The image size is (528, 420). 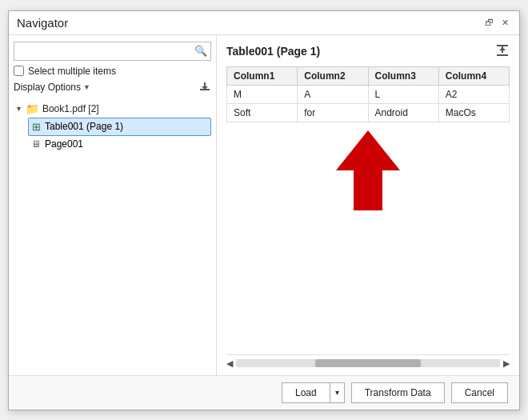 I want to click on folder-label: Book1.pdf [2], so click(x=70, y=109).